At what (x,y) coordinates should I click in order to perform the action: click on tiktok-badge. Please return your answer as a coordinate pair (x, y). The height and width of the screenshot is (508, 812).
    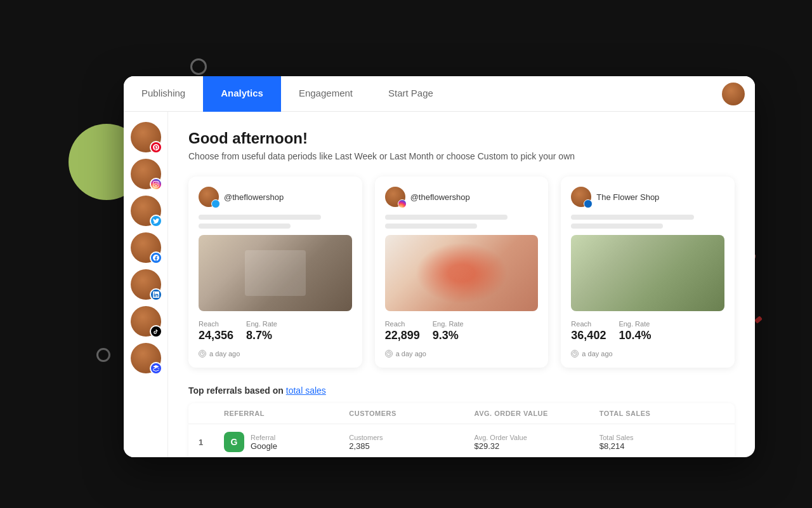
    Looking at the image, I should click on (156, 331).